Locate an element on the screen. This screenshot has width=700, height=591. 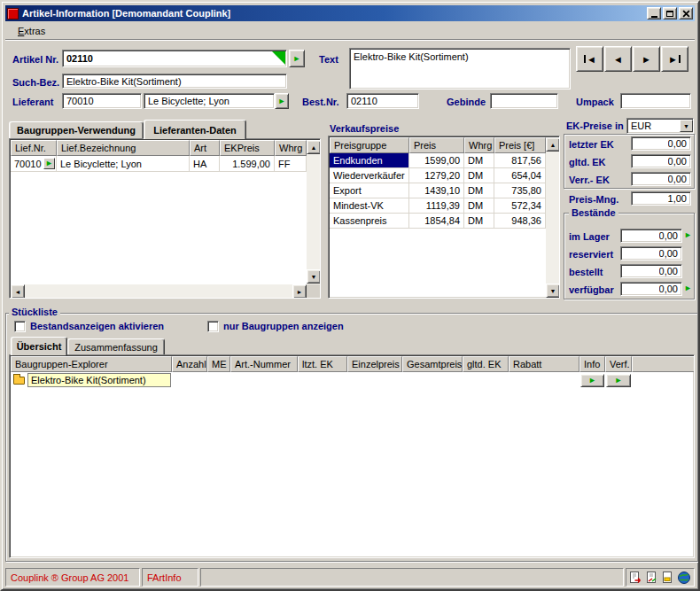
table-cell-preis: 1279,20 is located at coordinates (437, 175).